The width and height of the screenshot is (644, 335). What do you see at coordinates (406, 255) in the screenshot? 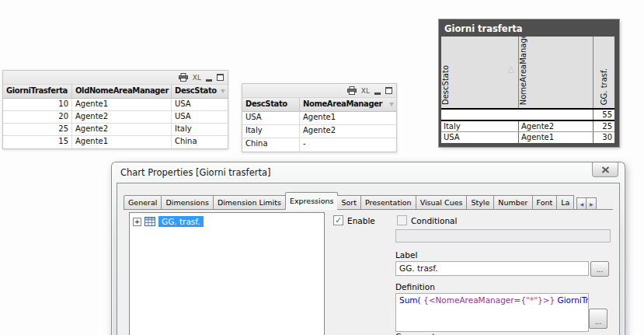
I see `label-caption: Label` at bounding box center [406, 255].